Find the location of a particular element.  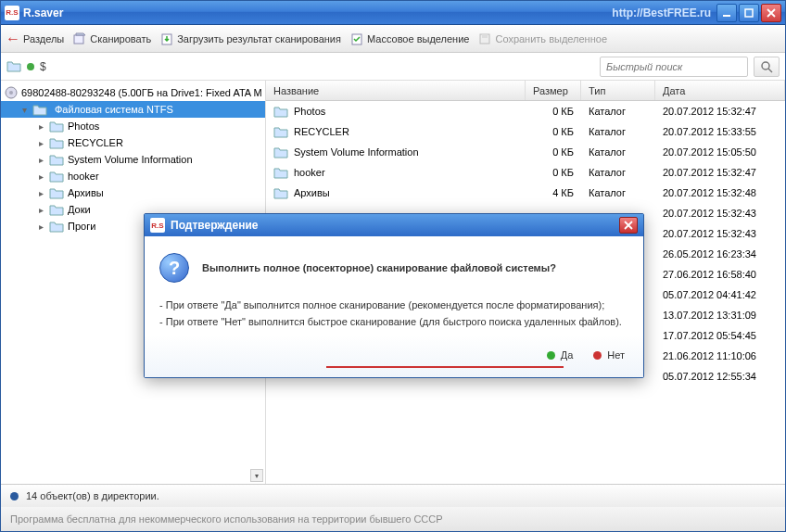

red-dot-icon is located at coordinates (597, 356).